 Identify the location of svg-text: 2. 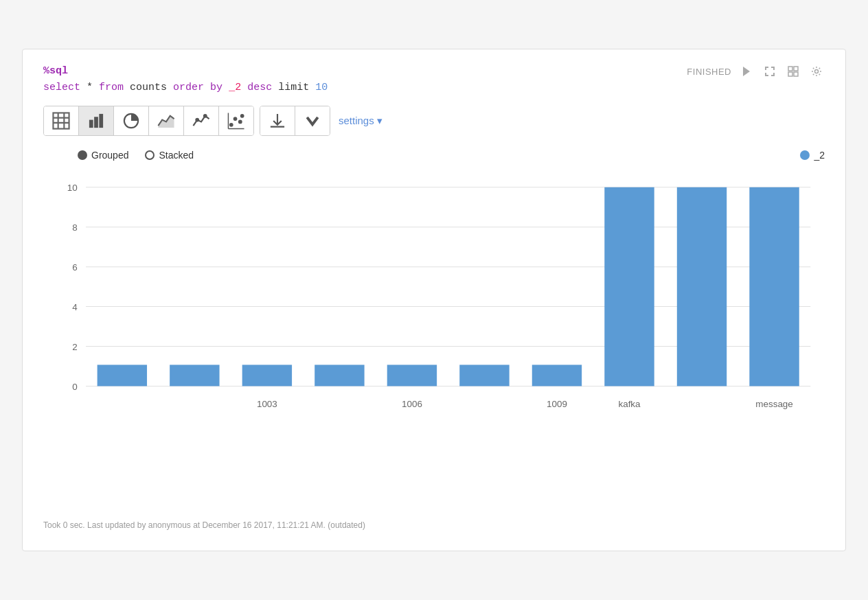
(74, 347).